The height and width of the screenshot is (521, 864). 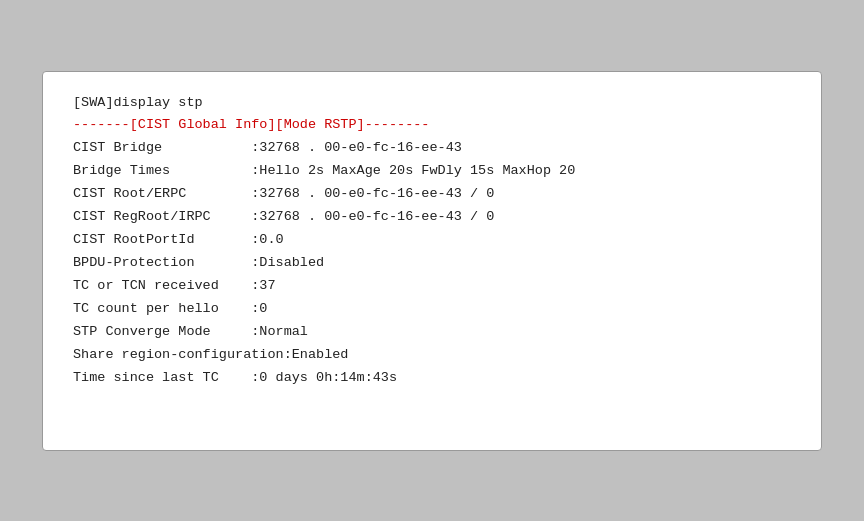 I want to click on row-label: STP Converge Mode, so click(x=162, y=332).